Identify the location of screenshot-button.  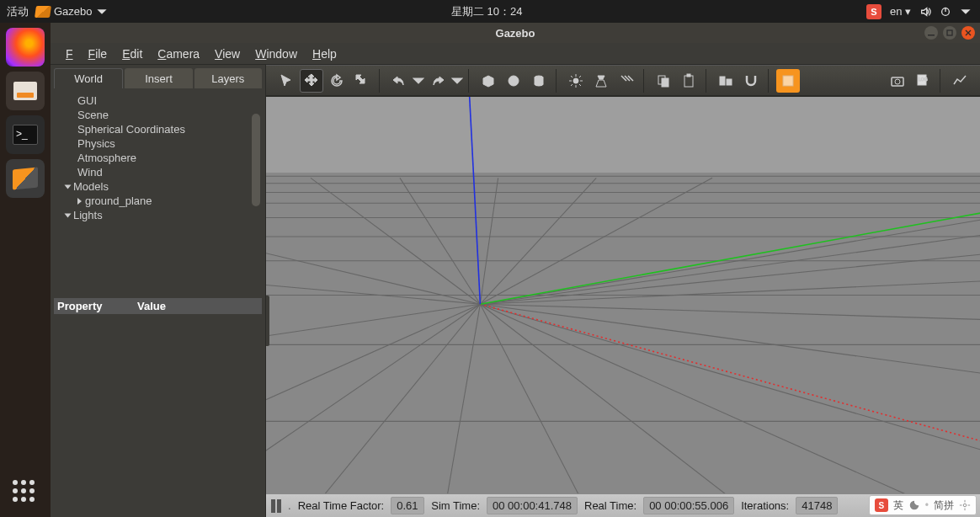
(897, 81).